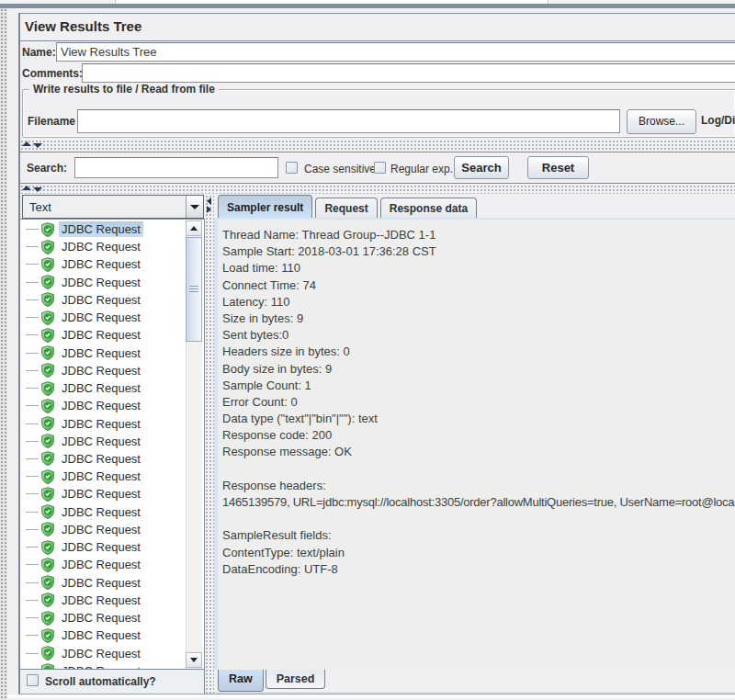 This screenshot has width=735, height=700. I want to click on renderer-dropdown-button, so click(195, 207).